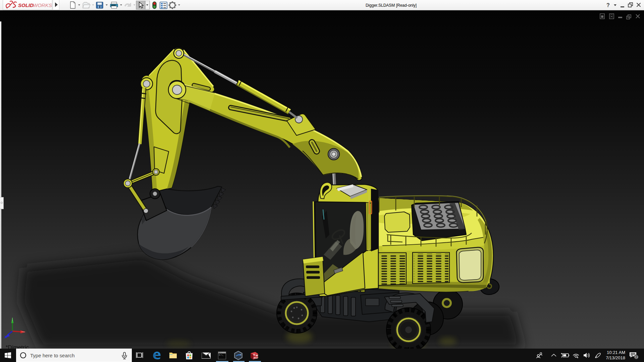 The width and height of the screenshot is (644, 362). Describe the element at coordinates (254, 355) in the screenshot. I see `svg-text: S` at that location.